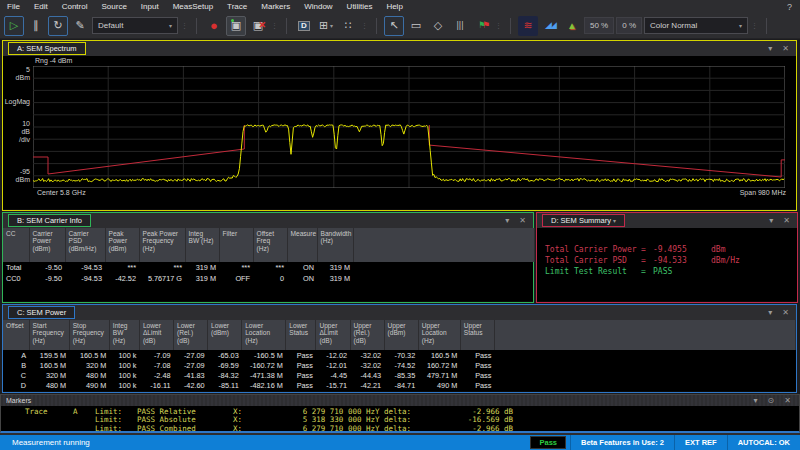 The image size is (800, 450). I want to click on summary-unit: dBm/Hz, so click(754, 260).